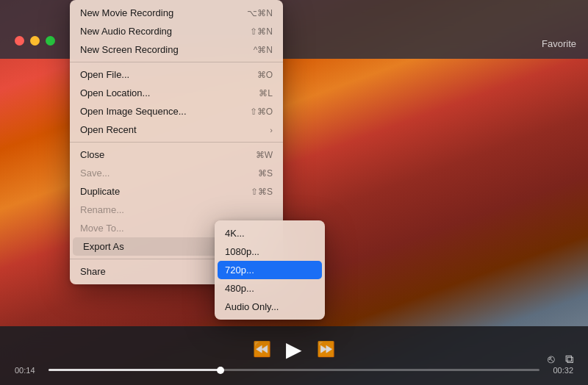 This screenshot has width=588, height=385. What do you see at coordinates (294, 350) in the screenshot?
I see `player-controls: ⏪ ▶ ⏩` at bounding box center [294, 350].